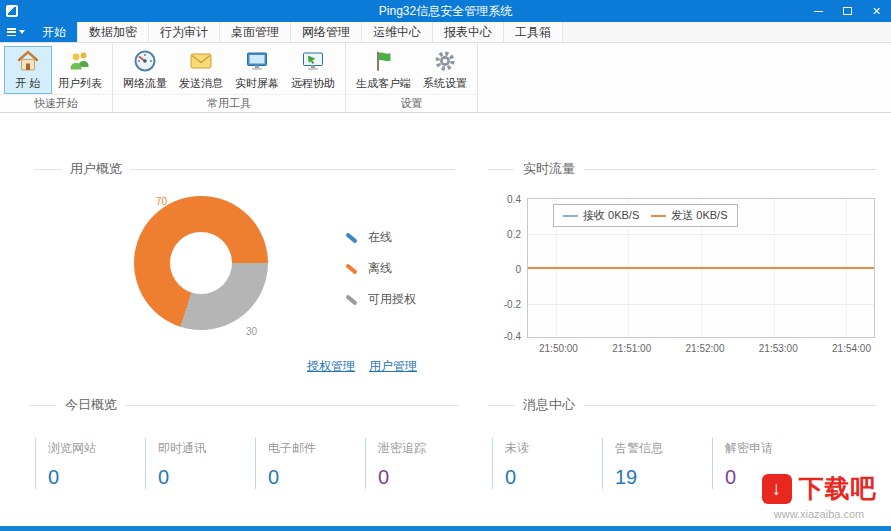  What do you see at coordinates (145, 84) in the screenshot?
I see `ribbon-button-label: 网络流量` at bounding box center [145, 84].